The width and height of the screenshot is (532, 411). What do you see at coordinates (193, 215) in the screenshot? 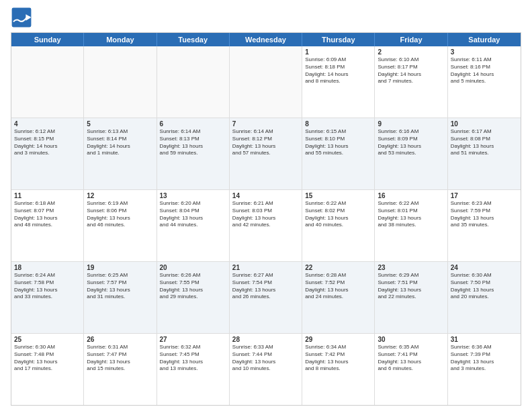
I see `cell-text: Sunrise: 6:20 AM Sunset: 8:04 PM Dayligh…` at bounding box center [193, 215].